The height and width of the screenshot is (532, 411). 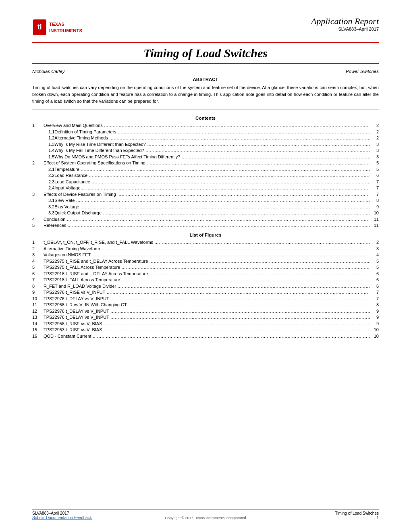 What do you see at coordinates (74, 292) in the screenshot?
I see `lof-entry-title: TPS22976 t_RISE vs V_INPUT` at bounding box center [74, 292].